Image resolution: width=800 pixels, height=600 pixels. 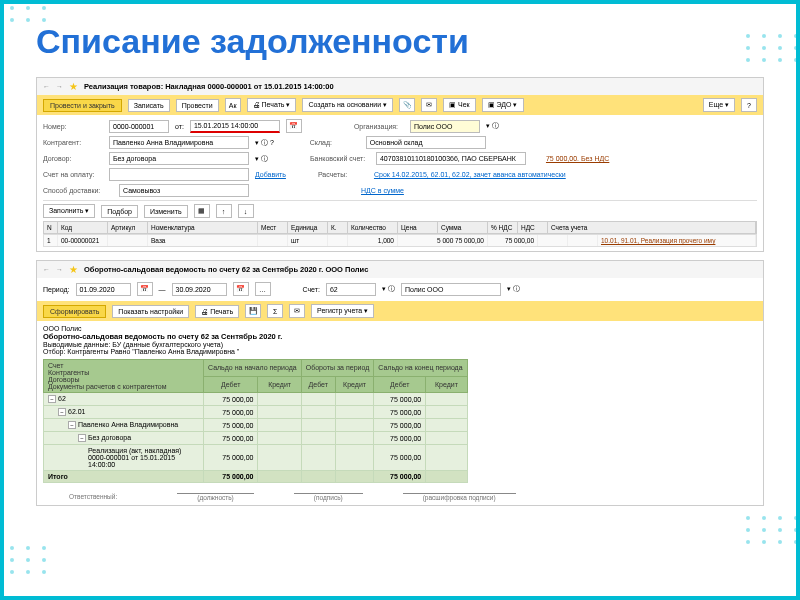 What do you see at coordinates (217, 312) in the screenshot?
I see `print2-button: 🖨 Печать` at bounding box center [217, 312].